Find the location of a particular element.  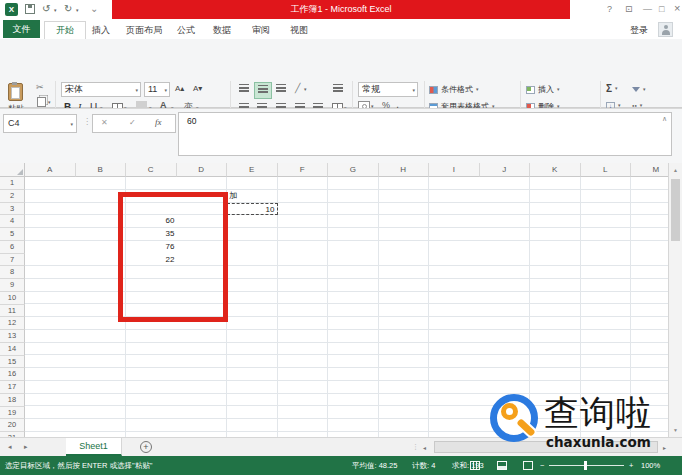

tab-splitter: ⋮ is located at coordinates (416, 447).